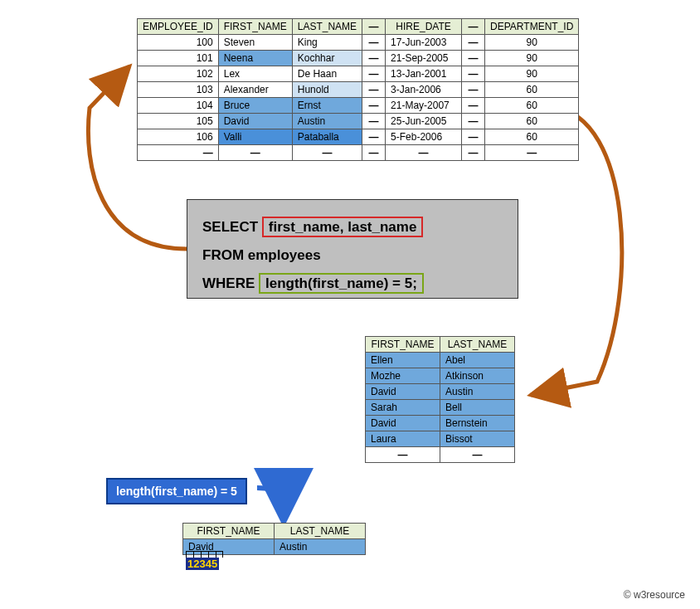 Image resolution: width=700 pixels, height=609 pixels. What do you see at coordinates (358, 43) in the screenshot?
I see `table-row: 100StevenKing—17-Jun-2003—90` at bounding box center [358, 43].